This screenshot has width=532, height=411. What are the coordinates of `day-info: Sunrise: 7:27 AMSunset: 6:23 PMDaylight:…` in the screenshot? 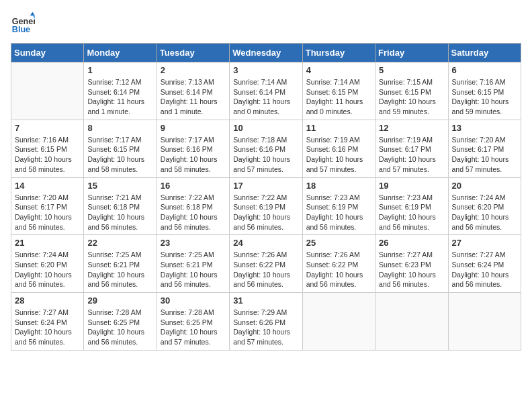 It's located at (411, 270).